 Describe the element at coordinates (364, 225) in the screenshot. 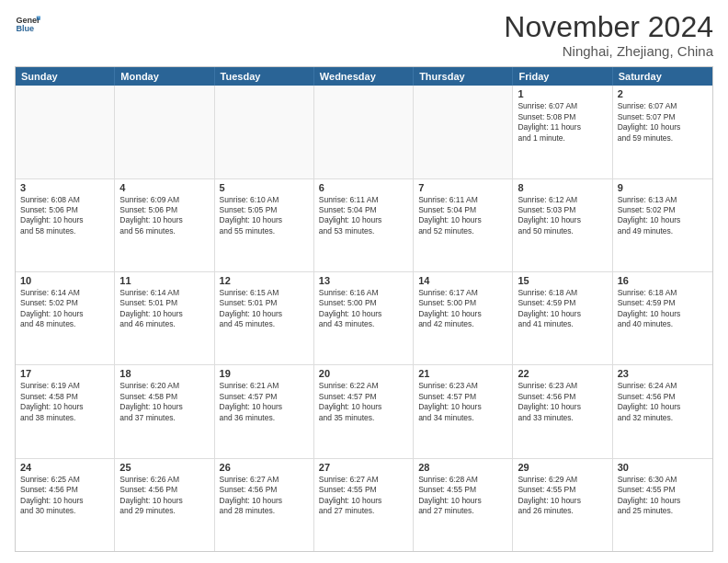

I see `calendar-cell-1-3: 6Sunrise: 6:11 AM Sunset: 5:04 PM Daylig…` at that location.